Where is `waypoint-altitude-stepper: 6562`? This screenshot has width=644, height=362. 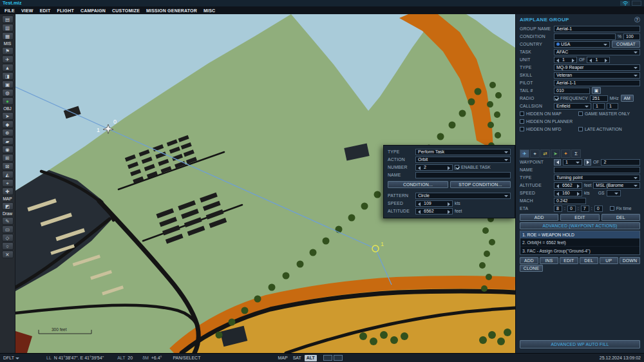 waypoint-altitude-stepper: 6562 is located at coordinates (568, 186).